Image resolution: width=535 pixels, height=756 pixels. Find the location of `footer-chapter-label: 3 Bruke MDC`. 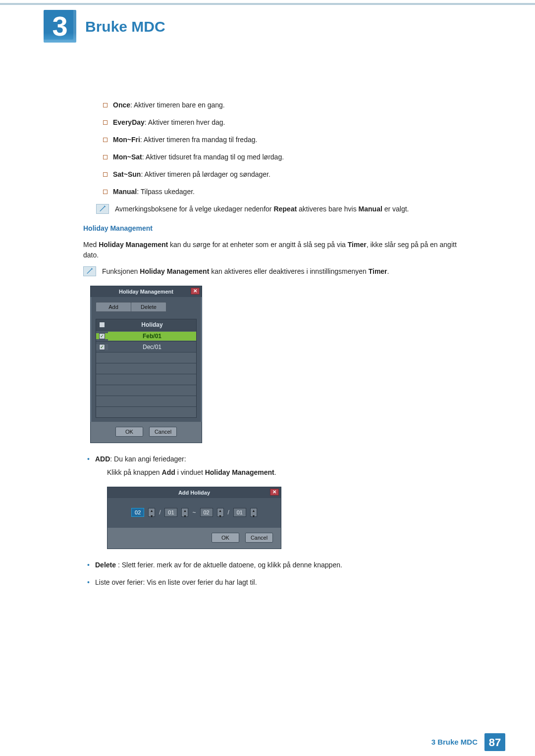

footer-chapter-label: 3 Bruke MDC is located at coordinates (455, 743).